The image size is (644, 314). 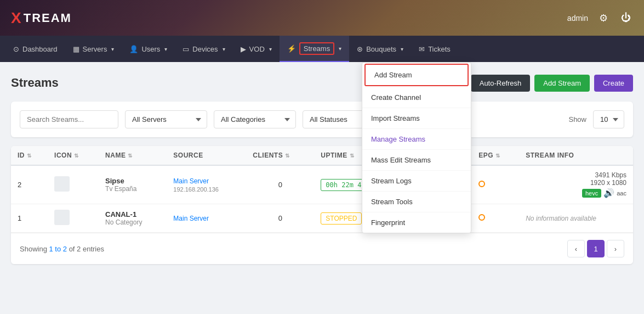 I want to click on settings-icon: ⚙, so click(x=603, y=18).